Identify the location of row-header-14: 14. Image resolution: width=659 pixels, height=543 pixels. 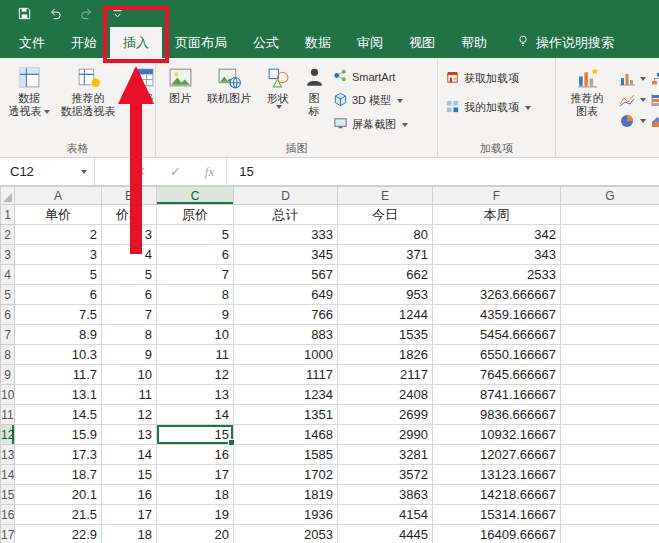
(8, 475).